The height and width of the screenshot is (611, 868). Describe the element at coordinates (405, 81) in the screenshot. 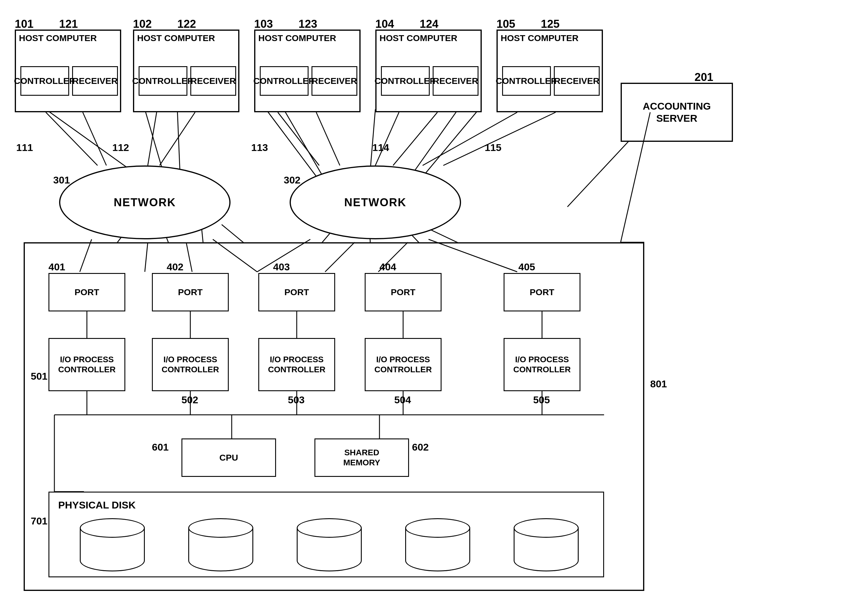

I see `host4-controller-label: CONTROLLER` at that location.